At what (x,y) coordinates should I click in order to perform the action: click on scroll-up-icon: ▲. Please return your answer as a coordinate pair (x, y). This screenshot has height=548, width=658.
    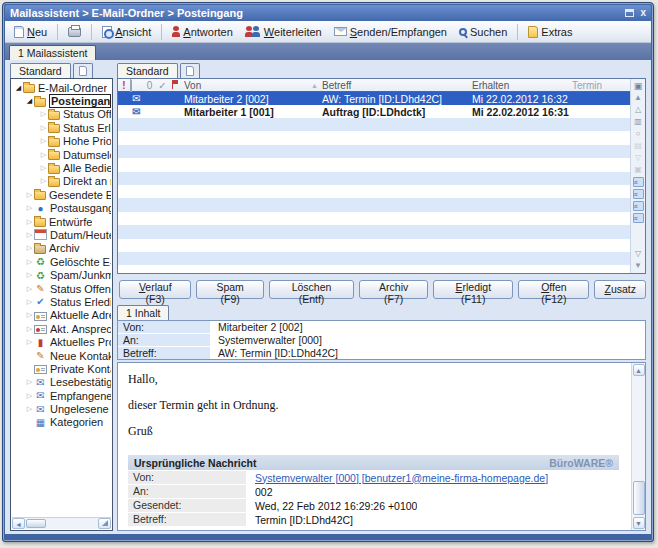
    Looking at the image, I should click on (639, 370).